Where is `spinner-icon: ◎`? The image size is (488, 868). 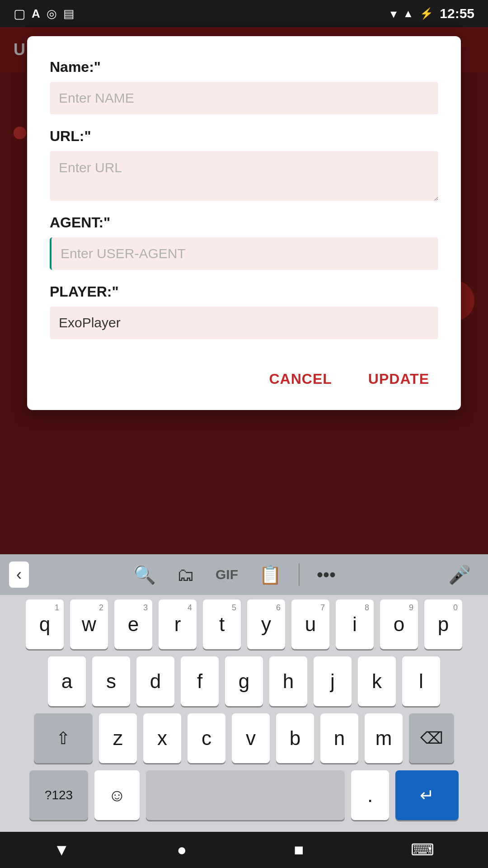
spinner-icon: ◎ is located at coordinates (52, 14).